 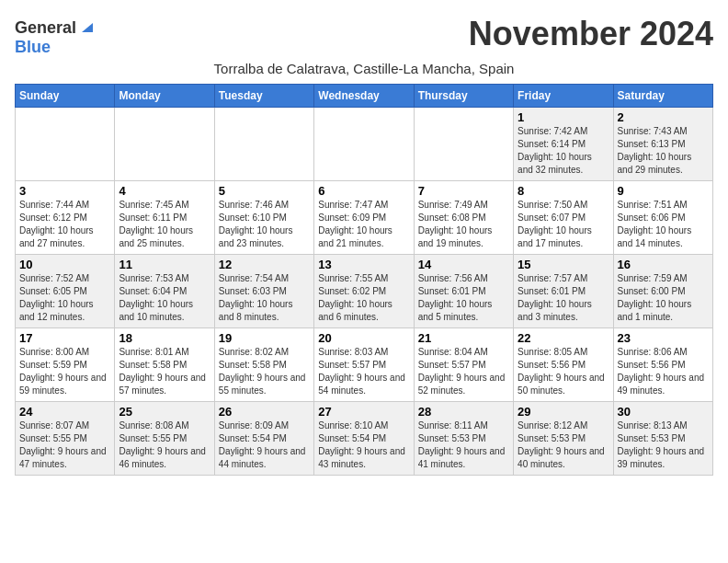 I want to click on day-info: Sunrise: 7:51 AM Sunset: 6:06 PM Dayligh…, so click(x=664, y=224).